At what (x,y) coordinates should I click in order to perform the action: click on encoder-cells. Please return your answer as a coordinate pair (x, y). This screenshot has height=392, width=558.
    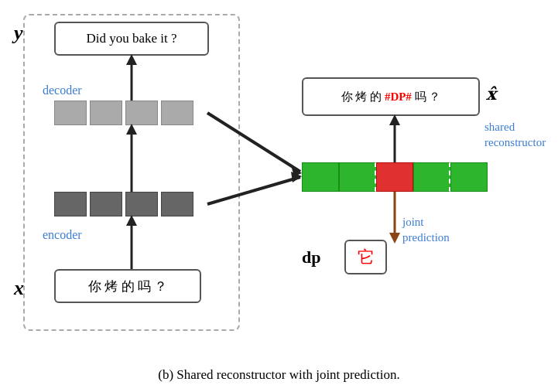
    Looking at the image, I should click on (124, 204).